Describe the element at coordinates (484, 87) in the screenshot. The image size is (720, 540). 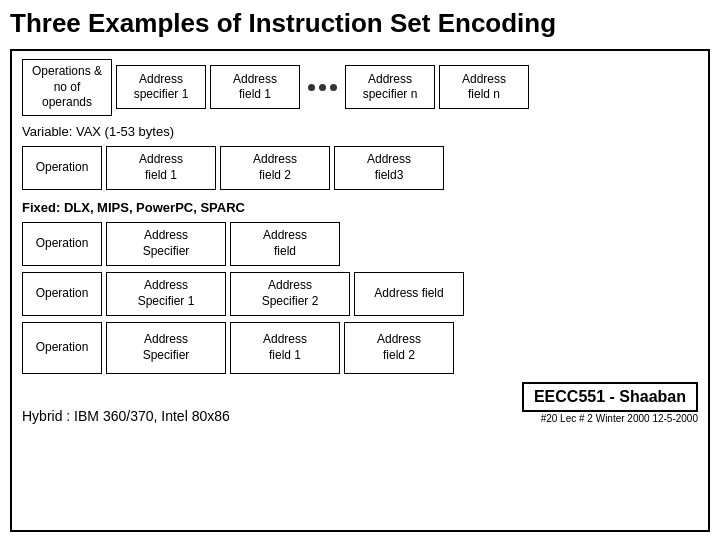
I see `addr-fieldn-cell: Address field n` at that location.